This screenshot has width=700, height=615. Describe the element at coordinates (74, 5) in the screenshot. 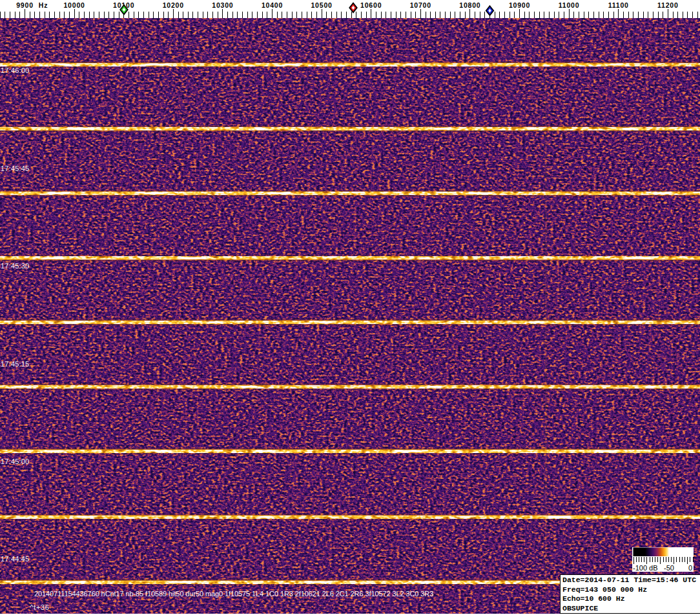

I see `svg-text: 10000` at that location.